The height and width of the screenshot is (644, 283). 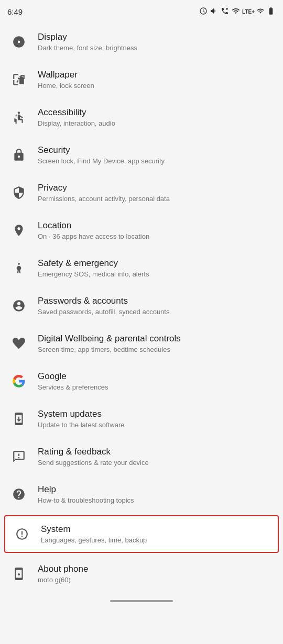 What do you see at coordinates (142, 419) in the screenshot?
I see `settings-item-system-updates: System updates Update to the latest soft…` at bounding box center [142, 419].